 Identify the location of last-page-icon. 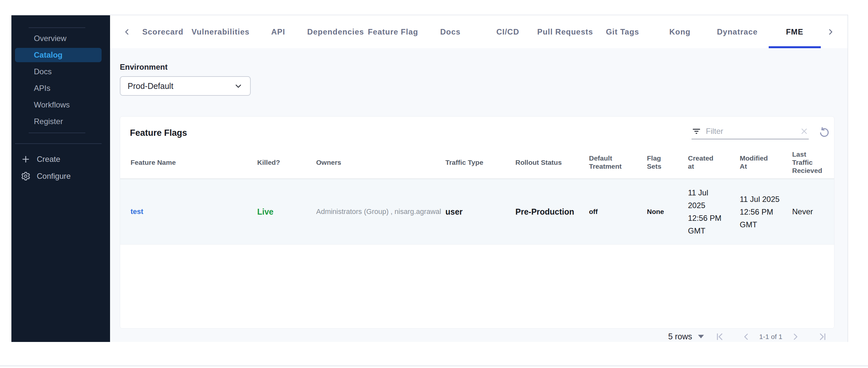
(822, 337).